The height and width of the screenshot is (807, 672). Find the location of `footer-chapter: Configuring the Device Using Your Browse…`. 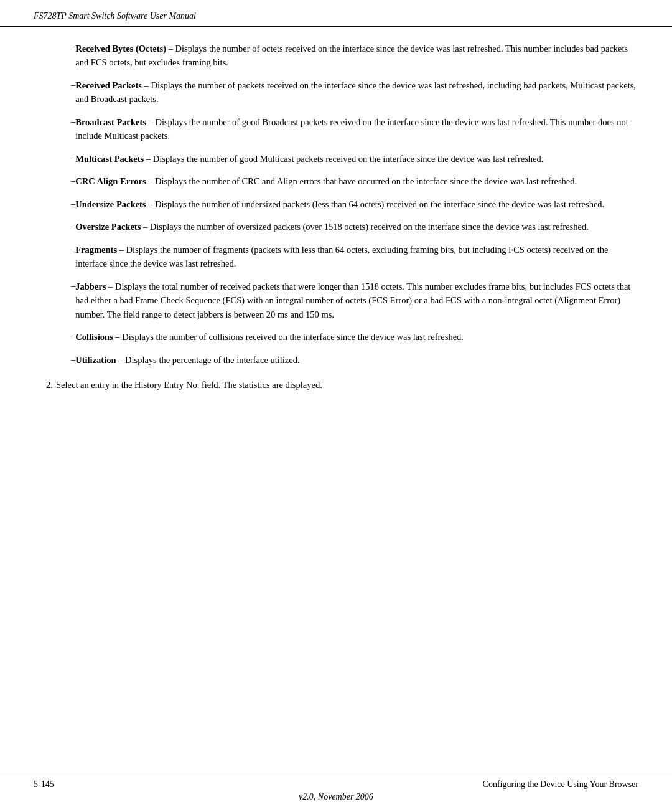

footer-chapter: Configuring the Device Using Your Browse… is located at coordinates (561, 785).